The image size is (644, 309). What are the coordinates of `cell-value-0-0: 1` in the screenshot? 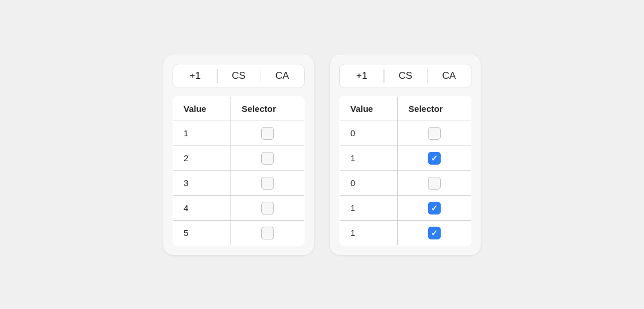 It's located at (202, 133).